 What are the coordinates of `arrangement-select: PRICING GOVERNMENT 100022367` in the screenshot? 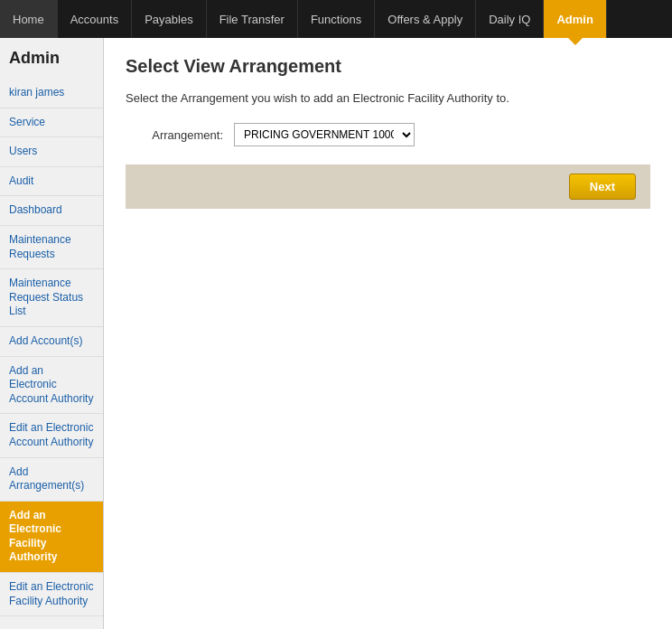 It's located at (324, 135).